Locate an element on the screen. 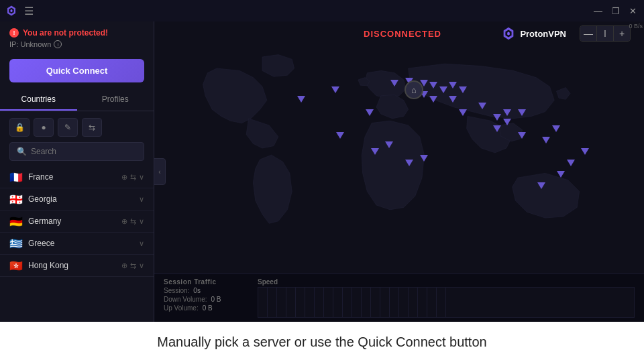  brand-name: ProtonVPN is located at coordinates (543, 34).